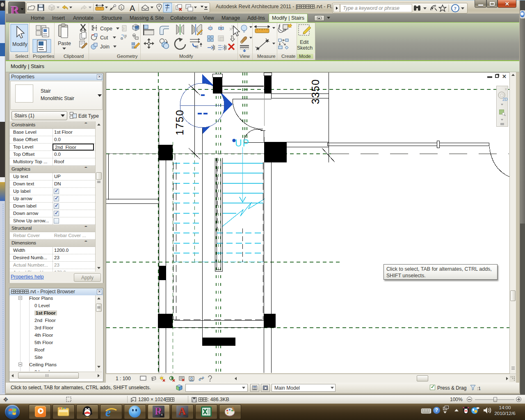 Image resolution: width=525 pixels, height=420 pixels. What do you see at coordinates (242, 143) in the screenshot?
I see `svg-text: UP` at bounding box center [242, 143].